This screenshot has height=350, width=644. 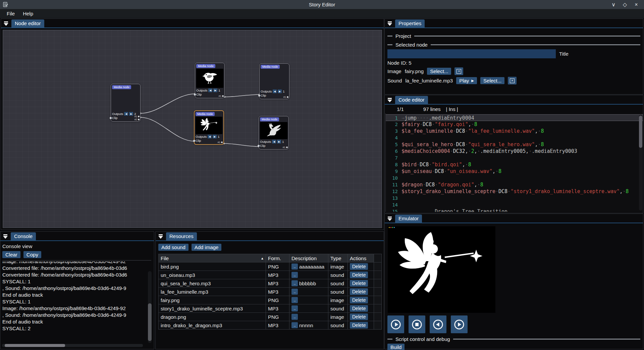 I want to click on code-line: 4, so click(x=515, y=138).